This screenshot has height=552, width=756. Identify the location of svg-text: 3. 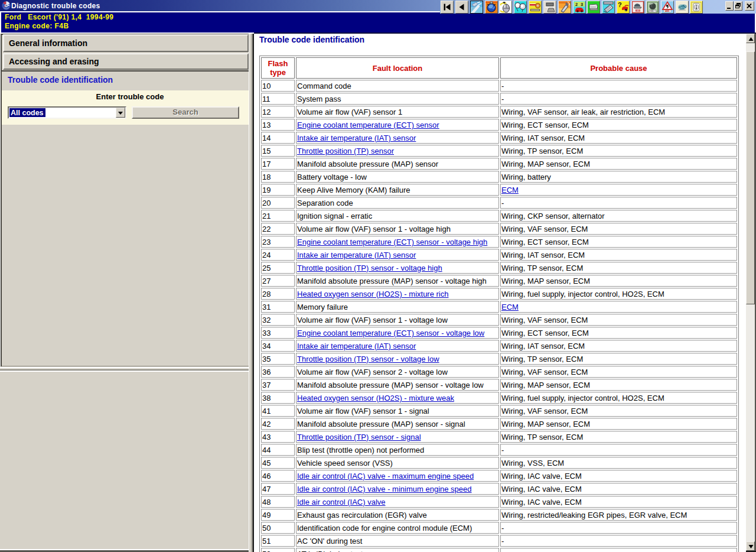
(582, 5).